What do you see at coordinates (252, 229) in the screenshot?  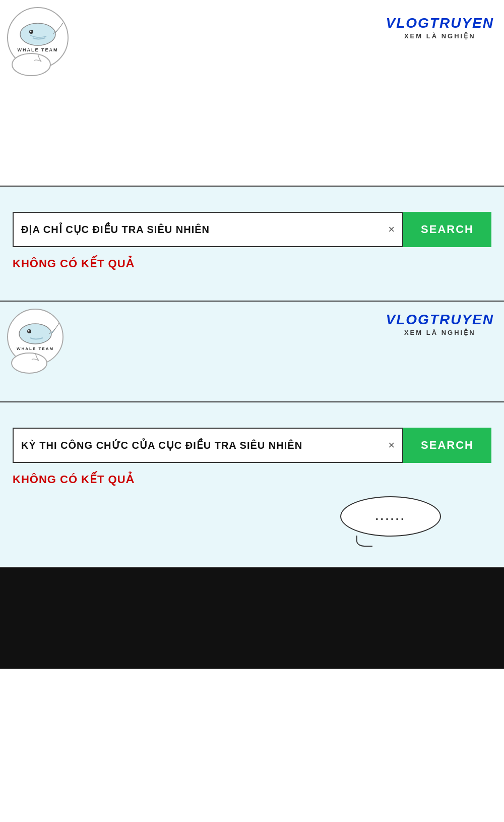 I see `search-row-1: ĐỊA CHỈ CỤC ĐIỀU TRA SIÊU NHIÊN × SEARCH` at bounding box center [252, 229].